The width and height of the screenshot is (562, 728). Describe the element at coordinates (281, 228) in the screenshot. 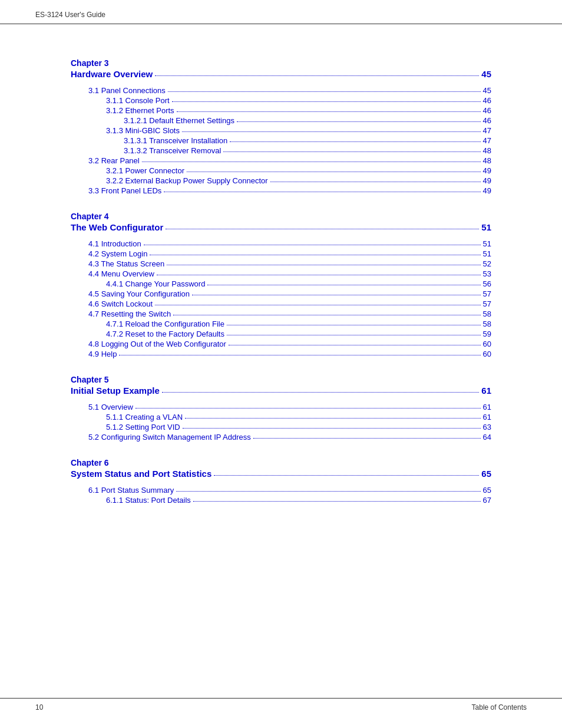

I see `chapter-title-ch4: The Web Configurator51` at that location.